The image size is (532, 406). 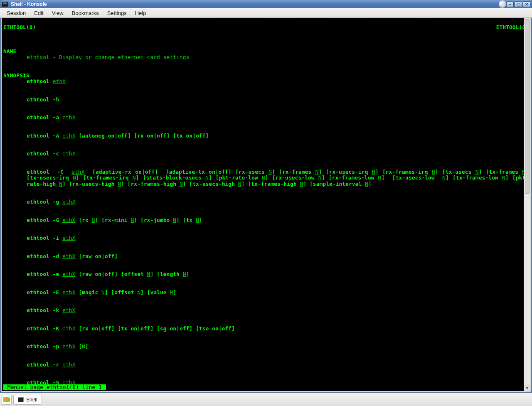 I want to click on konsole-app-icon, so click(x=5, y=4).